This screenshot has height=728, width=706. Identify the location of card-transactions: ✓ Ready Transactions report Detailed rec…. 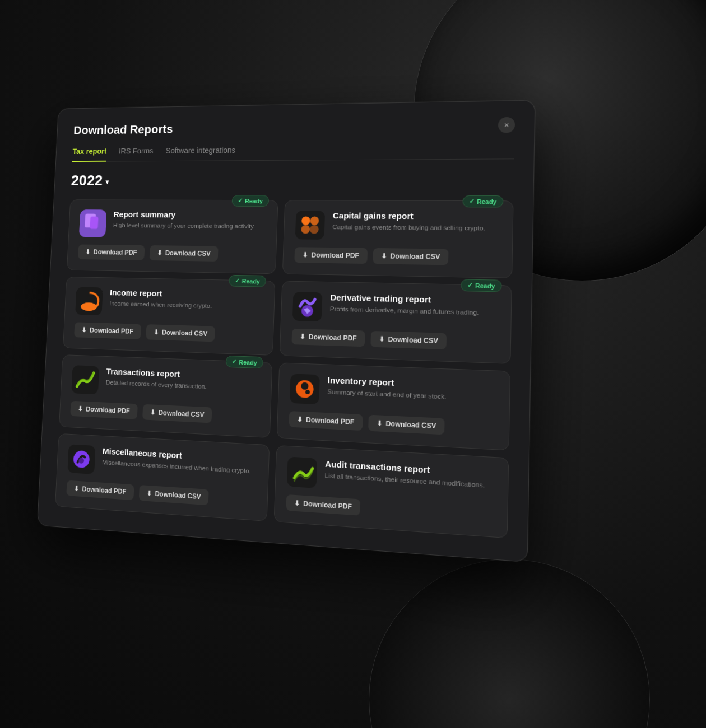
(166, 396).